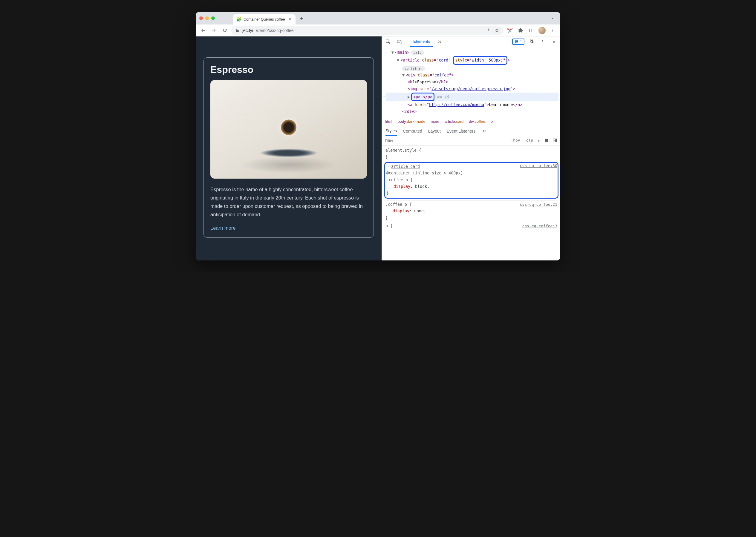 The width and height of the screenshot is (756, 537). Describe the element at coordinates (214, 30) in the screenshot. I see `forward-button` at that location.